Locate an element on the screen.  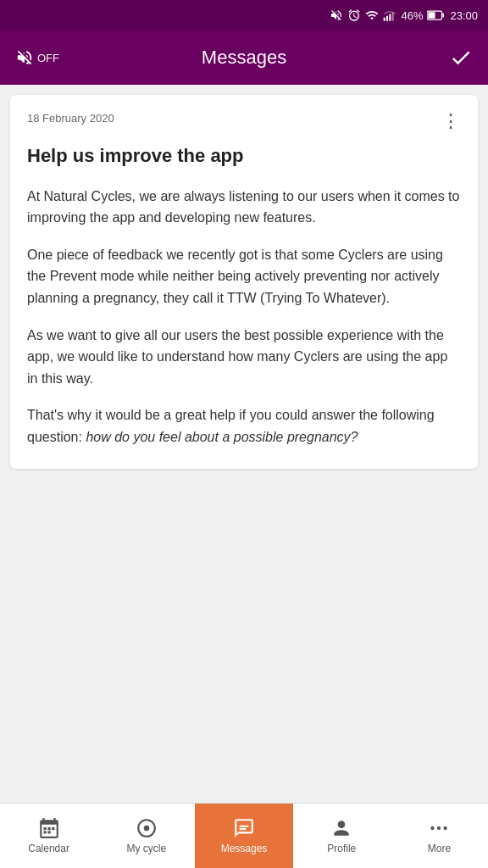
nav-item-messages: Messages is located at coordinates (244, 836).